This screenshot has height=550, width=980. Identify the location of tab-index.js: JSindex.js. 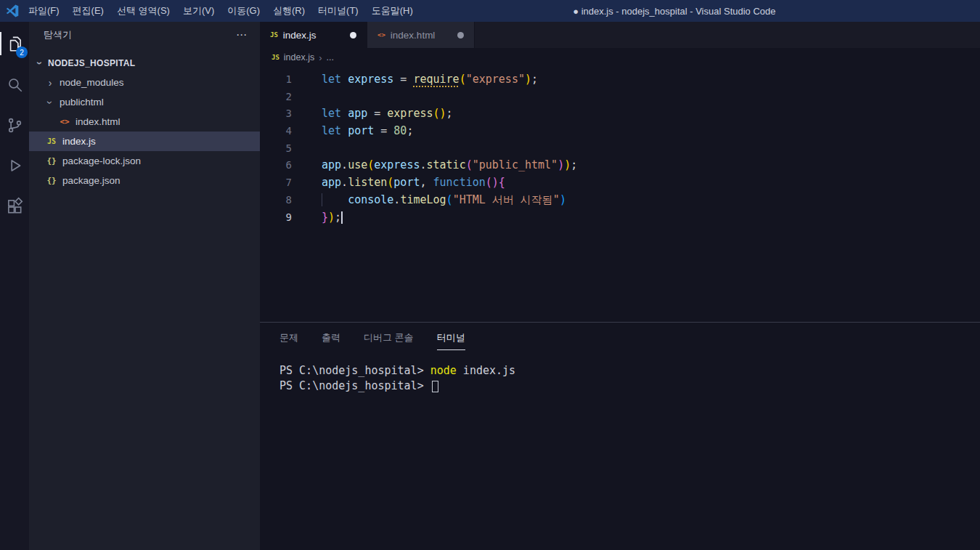
(314, 35).